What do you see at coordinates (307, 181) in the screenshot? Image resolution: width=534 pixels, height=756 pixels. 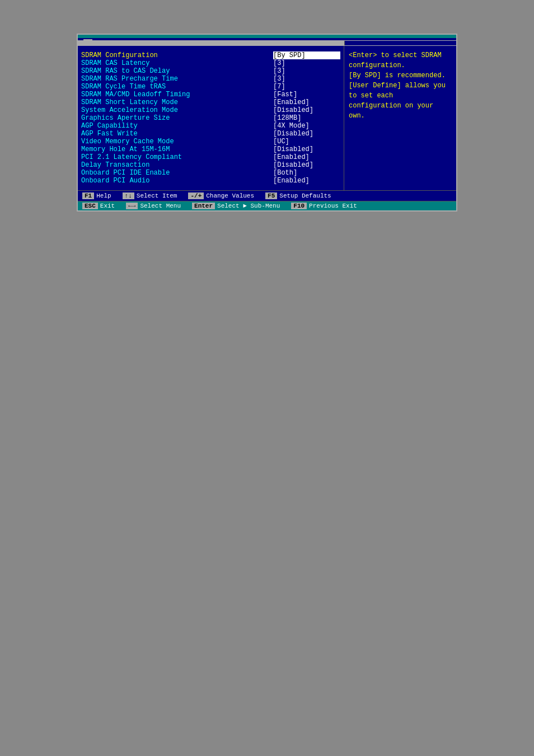 I see `setting-value-16: [Enabled]` at bounding box center [307, 181].